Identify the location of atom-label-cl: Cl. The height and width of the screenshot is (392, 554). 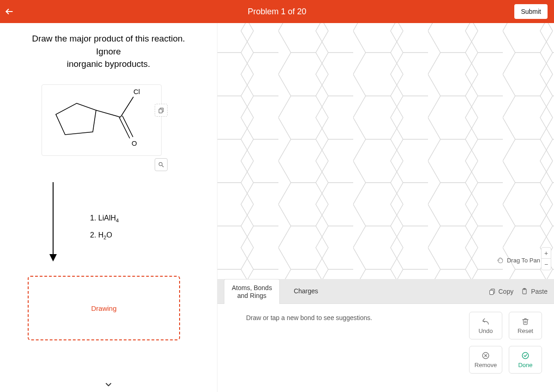
(137, 91).